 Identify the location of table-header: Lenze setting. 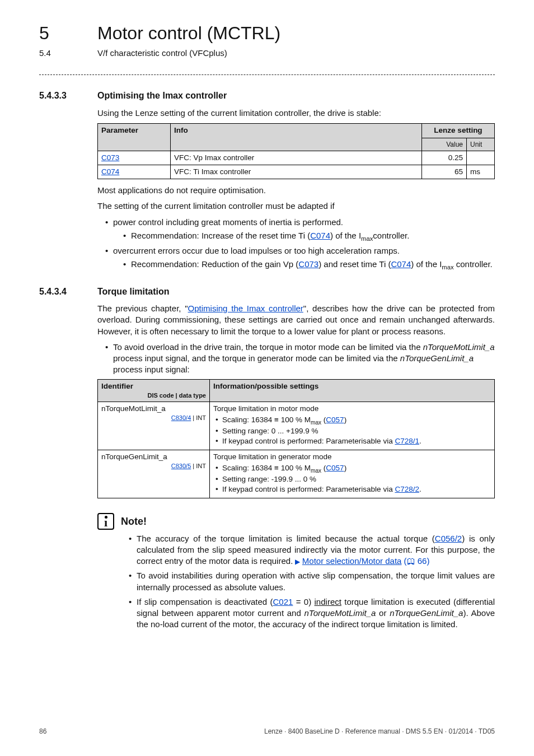
(458, 131).